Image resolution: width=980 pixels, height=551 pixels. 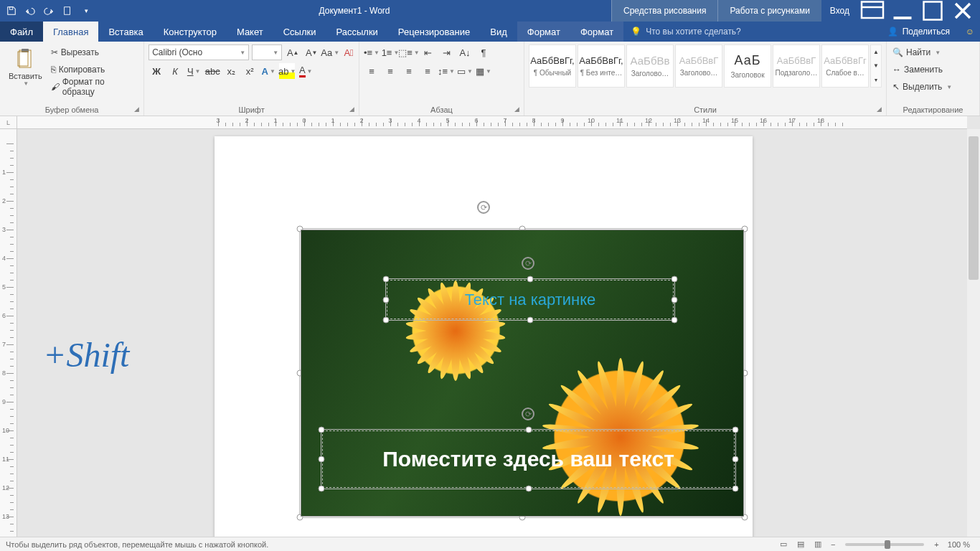 What do you see at coordinates (818, 545) in the screenshot?
I see `view-web-layout-icon: ▥` at bounding box center [818, 545].